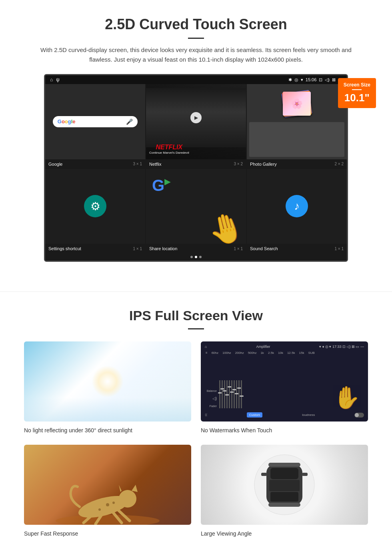 The image size is (392, 558). I want to click on sunlight-flare, so click(108, 381).